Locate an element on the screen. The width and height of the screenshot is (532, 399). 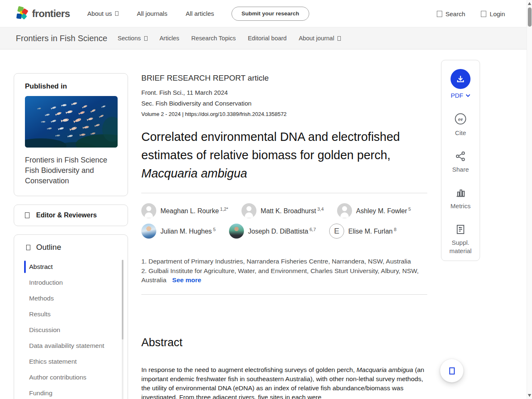
scrollbar-up-arrow is located at coordinates (530, 3).